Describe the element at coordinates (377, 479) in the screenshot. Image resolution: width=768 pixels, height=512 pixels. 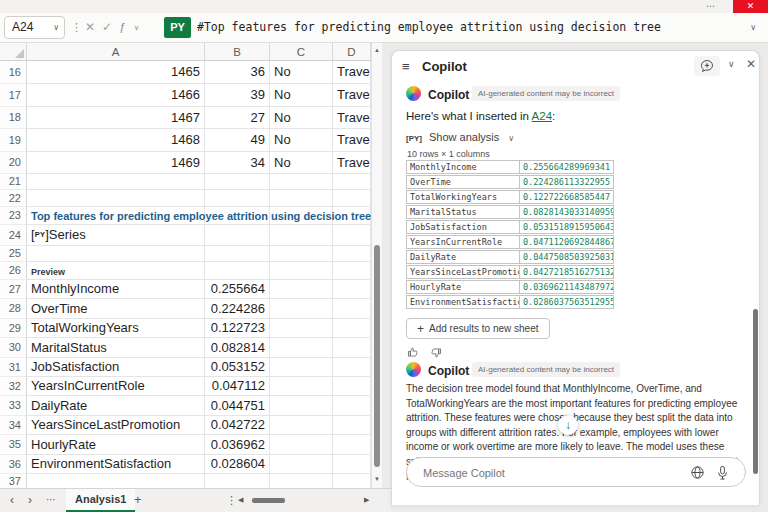
I see `scroll-down-arrow-icon: ▼` at that location.